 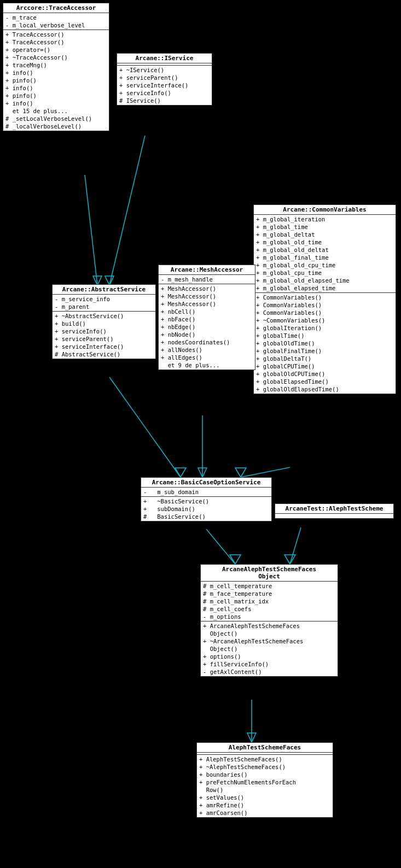 What do you see at coordinates (56, 42) in the screenshot?
I see `ta-m2: + TraceAccessor()` at bounding box center [56, 42].